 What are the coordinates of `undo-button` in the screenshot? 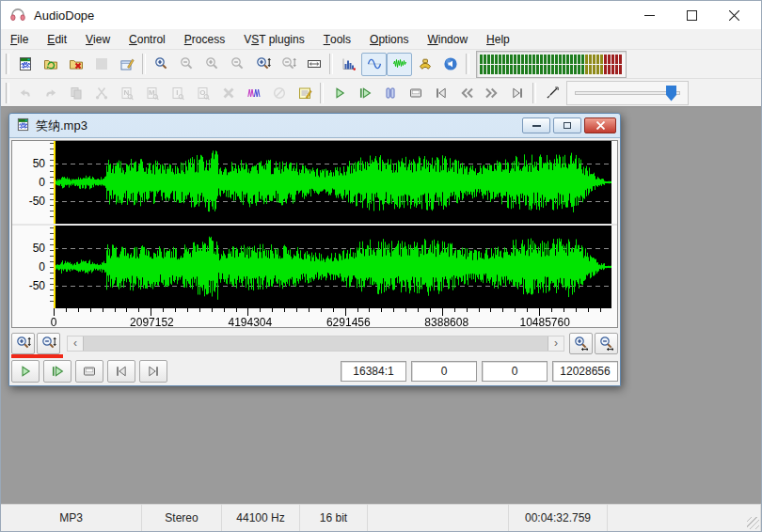 It's located at (24, 92).